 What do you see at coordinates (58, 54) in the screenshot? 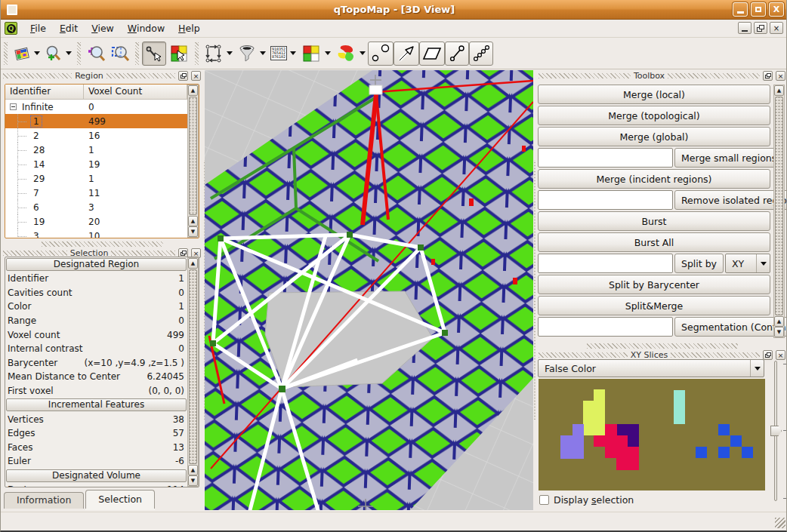
I see `zoom-button` at bounding box center [58, 54].